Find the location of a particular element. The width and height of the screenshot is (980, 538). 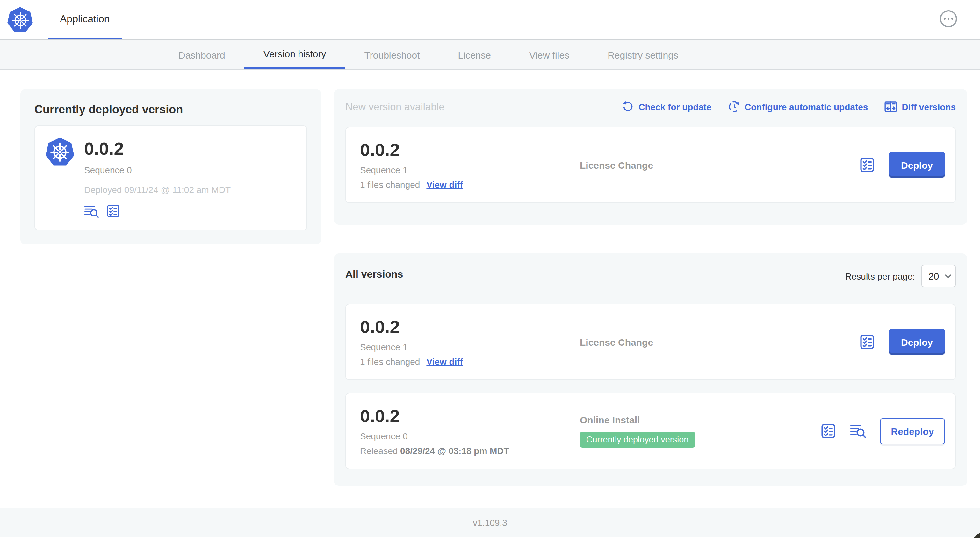

app-tab-label: Application is located at coordinates (85, 19).